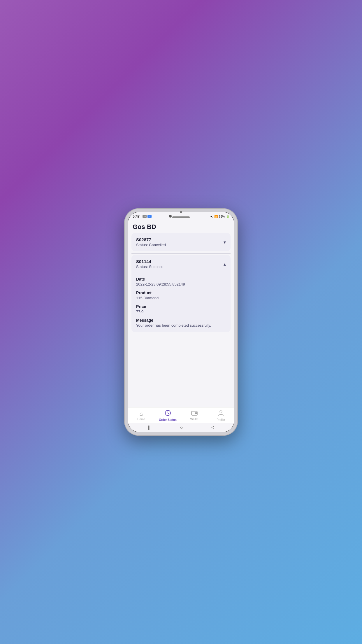 The width and height of the screenshot is (362, 644). What do you see at coordinates (181, 320) in the screenshot?
I see `message-label: Message` at bounding box center [181, 320].